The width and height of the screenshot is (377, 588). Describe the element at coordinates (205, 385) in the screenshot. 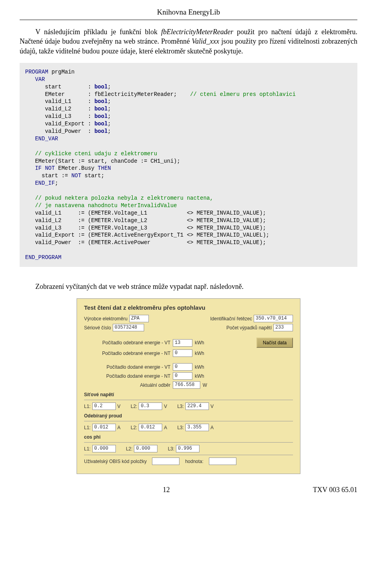

I see `unit: W` at that location.